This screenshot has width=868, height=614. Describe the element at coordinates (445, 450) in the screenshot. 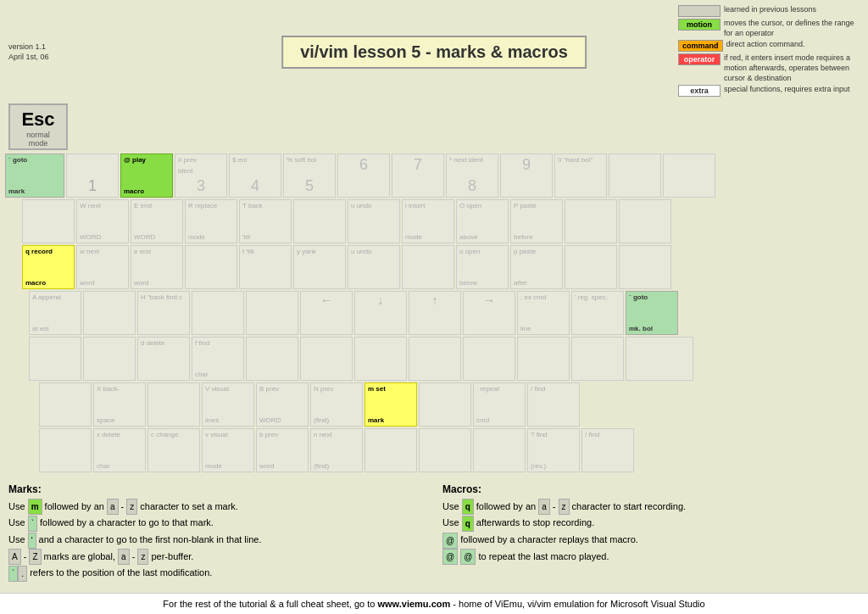

I see `key-comma2` at that location.